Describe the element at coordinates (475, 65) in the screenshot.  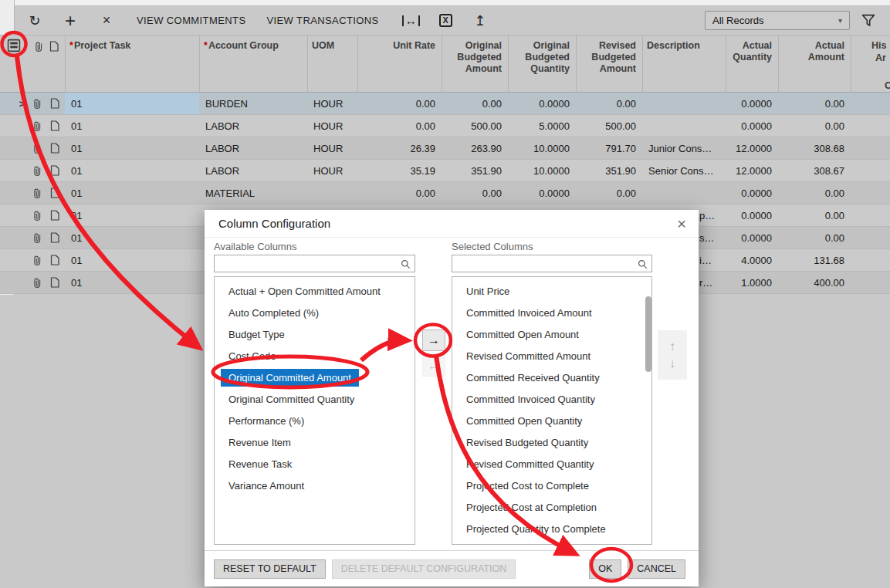
I see `column-header-orig_budg_amount: Original Budgeted Amount` at that location.